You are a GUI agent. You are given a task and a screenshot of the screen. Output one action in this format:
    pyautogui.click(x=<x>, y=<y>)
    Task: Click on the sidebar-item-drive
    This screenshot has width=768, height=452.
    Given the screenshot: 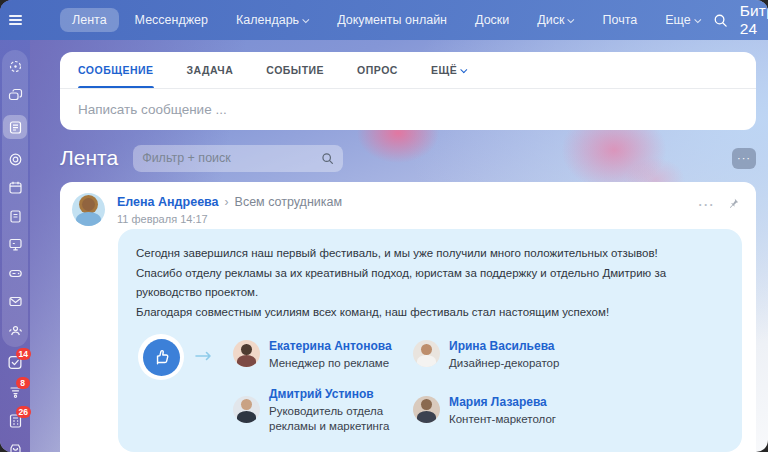 What is the action you would take?
    pyautogui.click(x=16, y=274)
    